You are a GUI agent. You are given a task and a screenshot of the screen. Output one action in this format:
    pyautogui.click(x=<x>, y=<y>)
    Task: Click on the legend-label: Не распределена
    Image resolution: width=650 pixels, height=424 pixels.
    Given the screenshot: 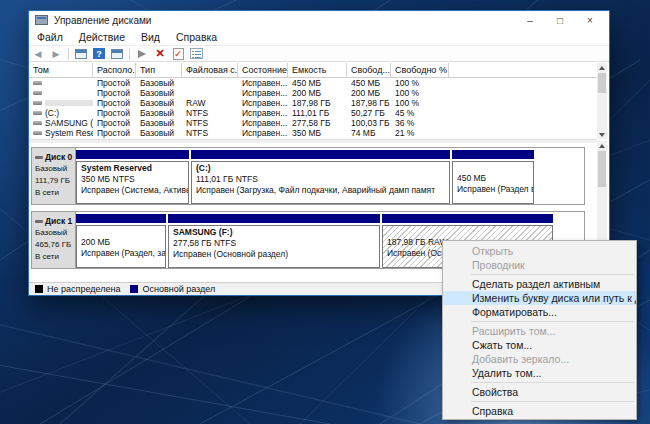 What is the action you would take?
    pyautogui.click(x=84, y=289)
    